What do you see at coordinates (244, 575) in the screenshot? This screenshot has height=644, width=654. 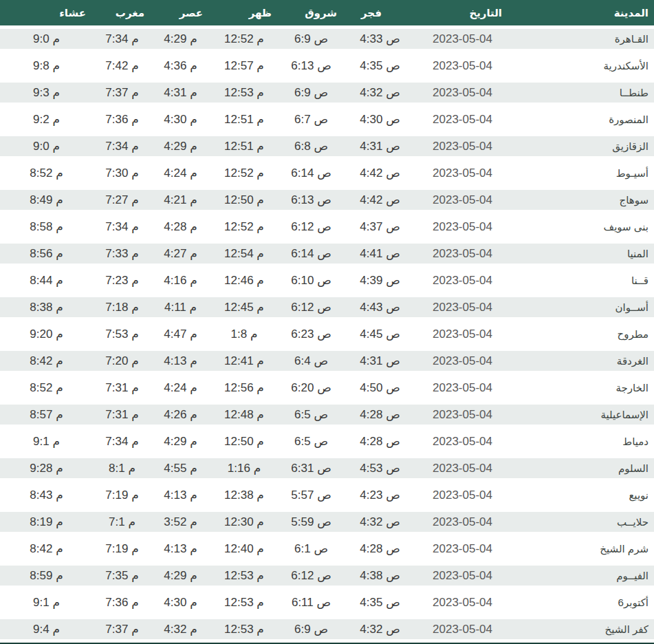 I see `cell-dhuhr: 12:53 م` at bounding box center [244, 575].